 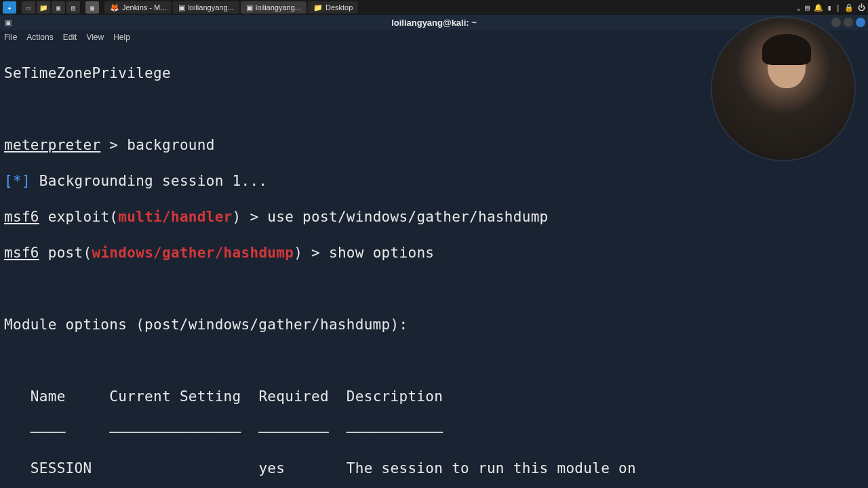 I want to click on tray-power-icon: ⏻, so click(x=861, y=8).